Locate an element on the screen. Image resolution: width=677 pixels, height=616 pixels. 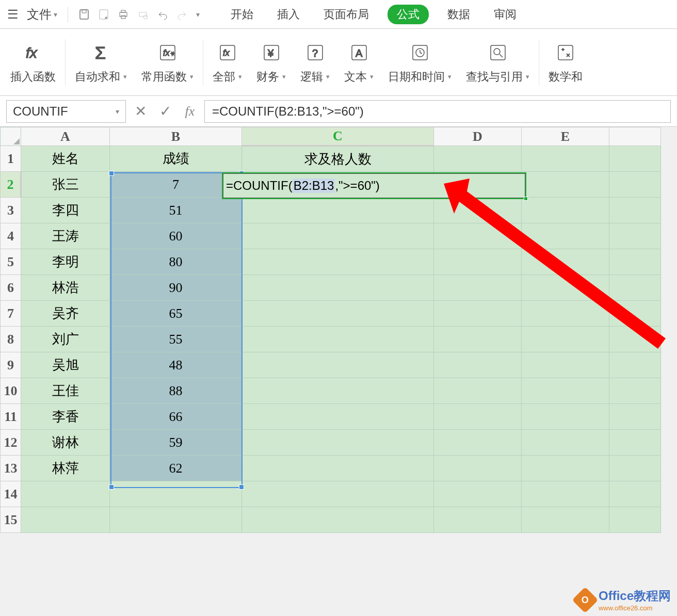
autosum-button: Σ 自动求和▾ is located at coordinates (101, 62).